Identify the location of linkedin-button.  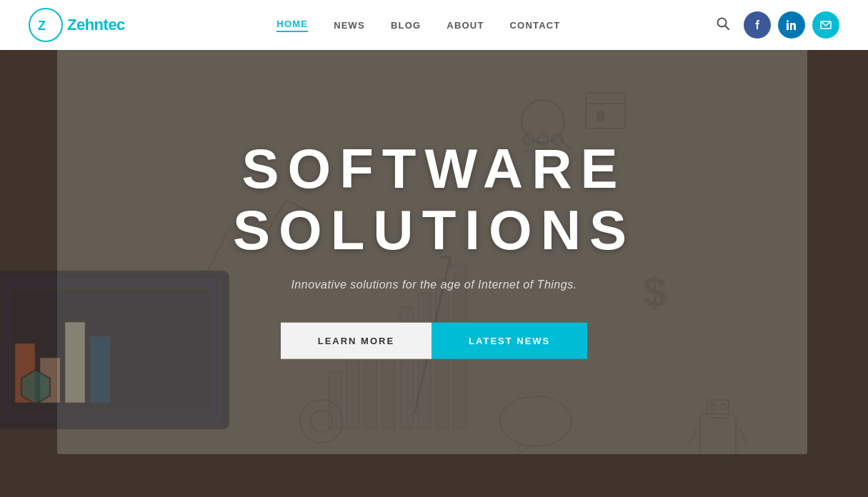
(792, 25).